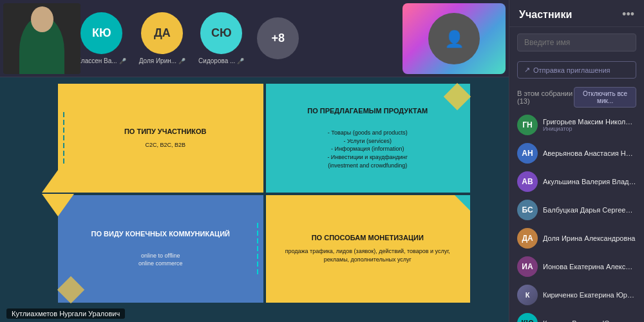 The height and width of the screenshot is (322, 644). I want to click on invite-icon: ↗, so click(527, 70).